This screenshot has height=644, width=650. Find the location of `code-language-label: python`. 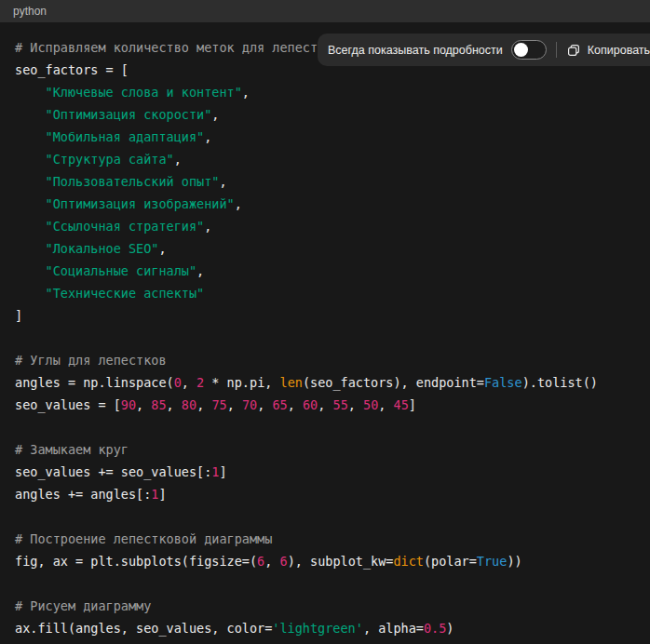

code-language-label: python is located at coordinates (30, 11).